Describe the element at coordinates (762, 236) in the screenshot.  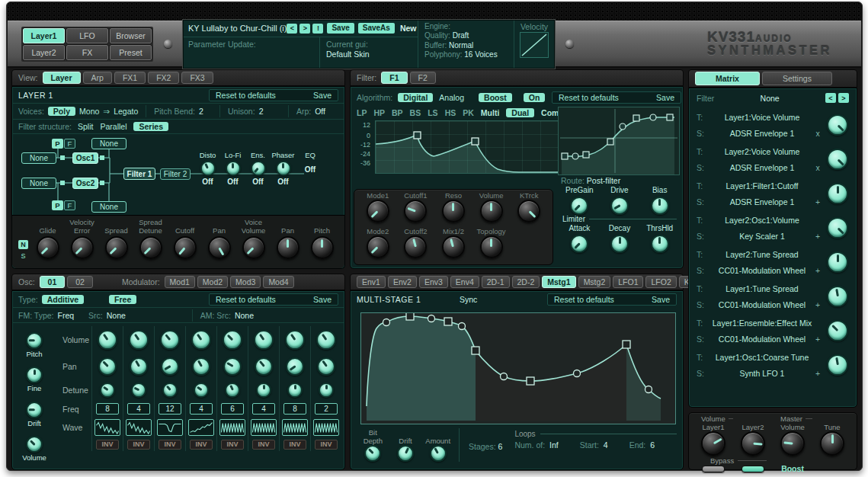
I see `source-value: Key Scaler 1` at that location.